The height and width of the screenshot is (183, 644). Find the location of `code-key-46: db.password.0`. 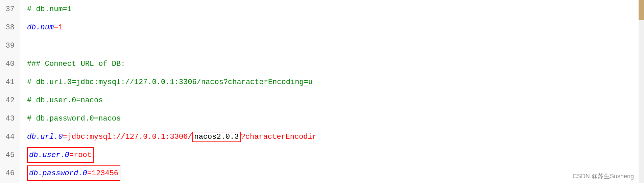

code-key-46: db.password.0 is located at coordinates (58, 174).